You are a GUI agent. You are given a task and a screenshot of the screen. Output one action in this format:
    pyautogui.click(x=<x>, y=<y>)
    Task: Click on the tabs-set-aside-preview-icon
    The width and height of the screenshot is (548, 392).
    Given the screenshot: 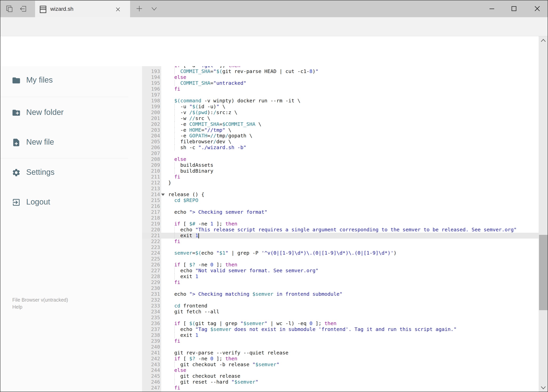 What is the action you would take?
    pyautogui.click(x=9, y=9)
    